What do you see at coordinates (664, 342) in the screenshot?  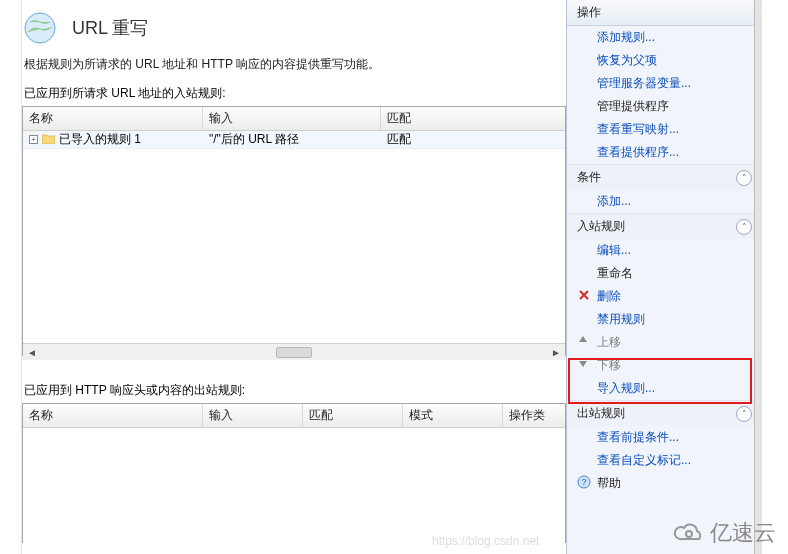 I see `move-up-link: 上移` at bounding box center [664, 342].